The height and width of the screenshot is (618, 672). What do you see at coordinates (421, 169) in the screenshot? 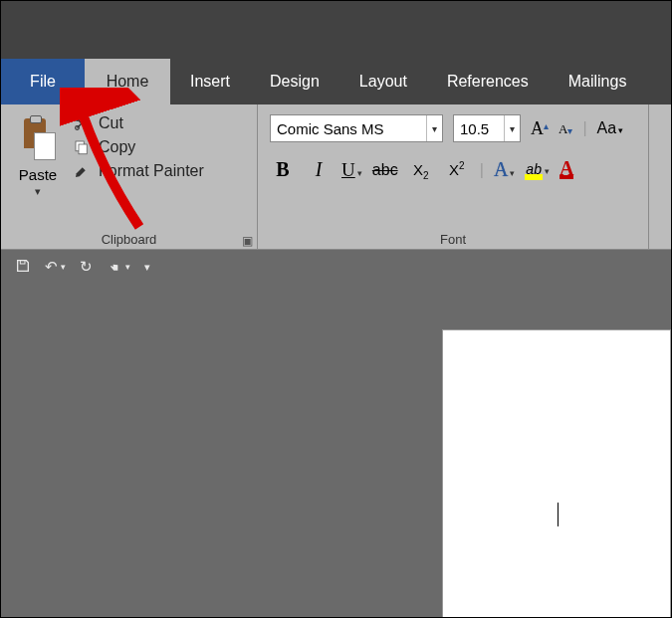
I see `subscript-button: X2` at bounding box center [421, 169].